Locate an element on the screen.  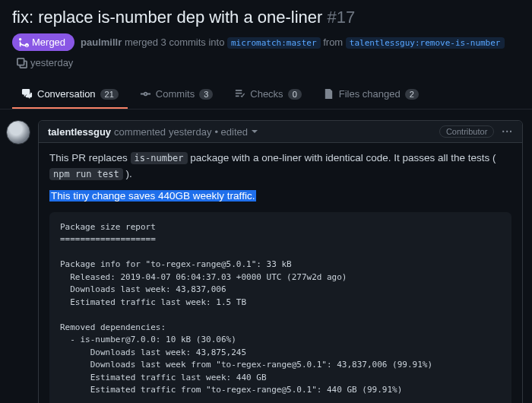
role-badge: Contributor is located at coordinates (467, 132).